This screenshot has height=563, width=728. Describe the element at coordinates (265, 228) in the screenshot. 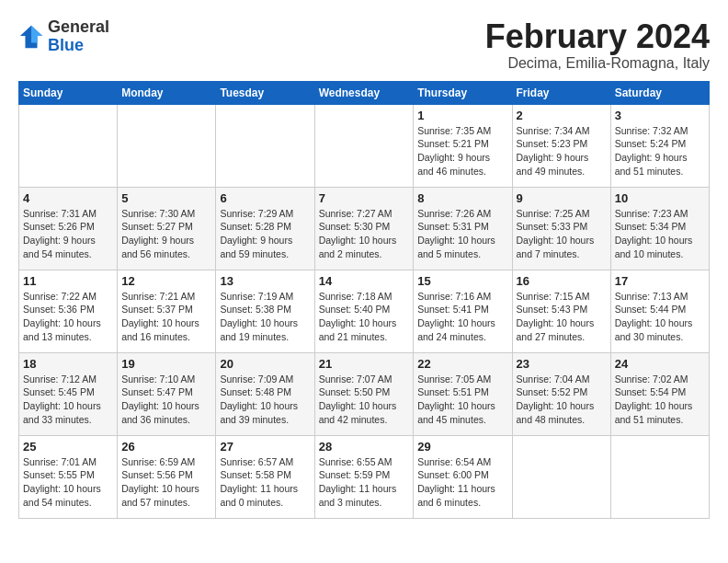

I see `calendar-cell: 6Sunrise: 7:29 AMSunset: 5:28 PMDaylight…` at that location.